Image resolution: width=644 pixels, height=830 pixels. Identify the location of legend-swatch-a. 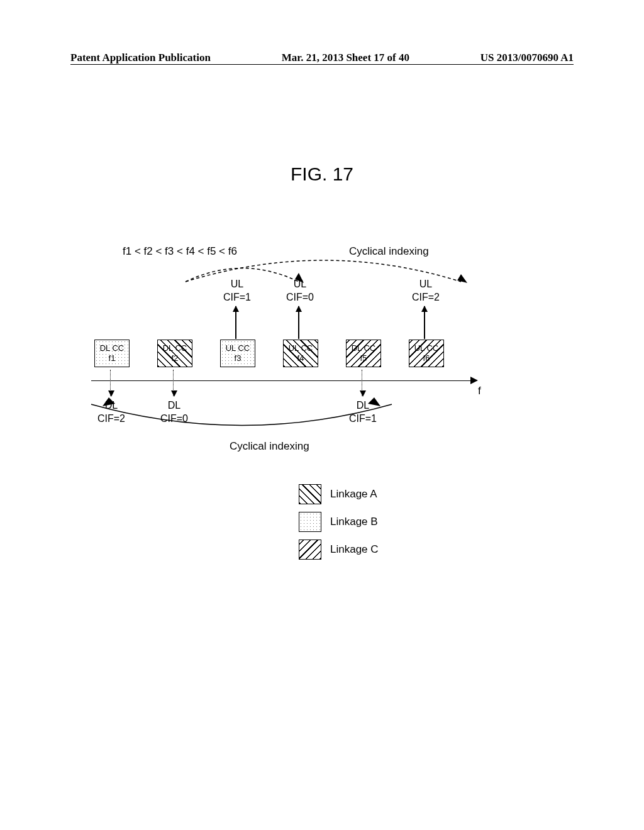
(310, 494).